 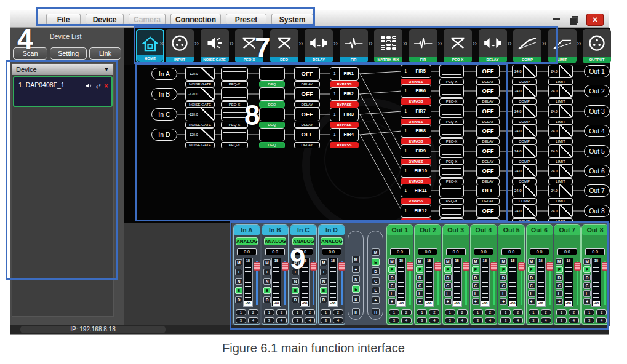 I want to click on fir-block-fir3: 1FIR3BYPASS, so click(x=345, y=118).